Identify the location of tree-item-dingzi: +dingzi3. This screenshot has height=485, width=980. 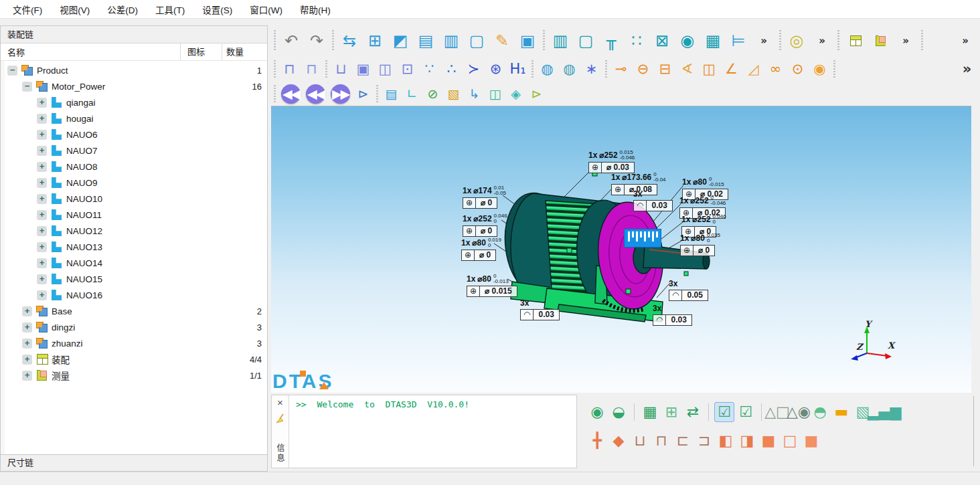
(134, 327).